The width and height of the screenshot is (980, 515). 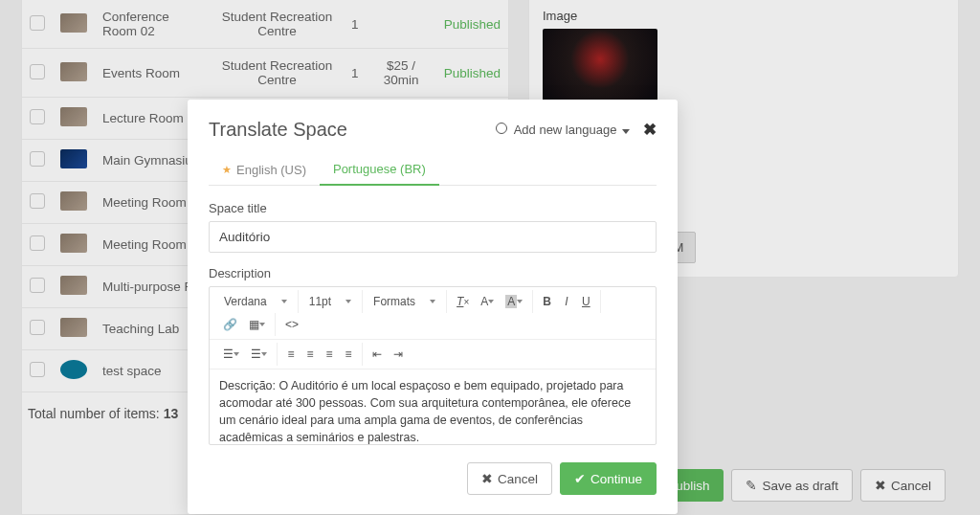 What do you see at coordinates (291, 354) in the screenshot?
I see `align-left-icon: ≡` at bounding box center [291, 354].